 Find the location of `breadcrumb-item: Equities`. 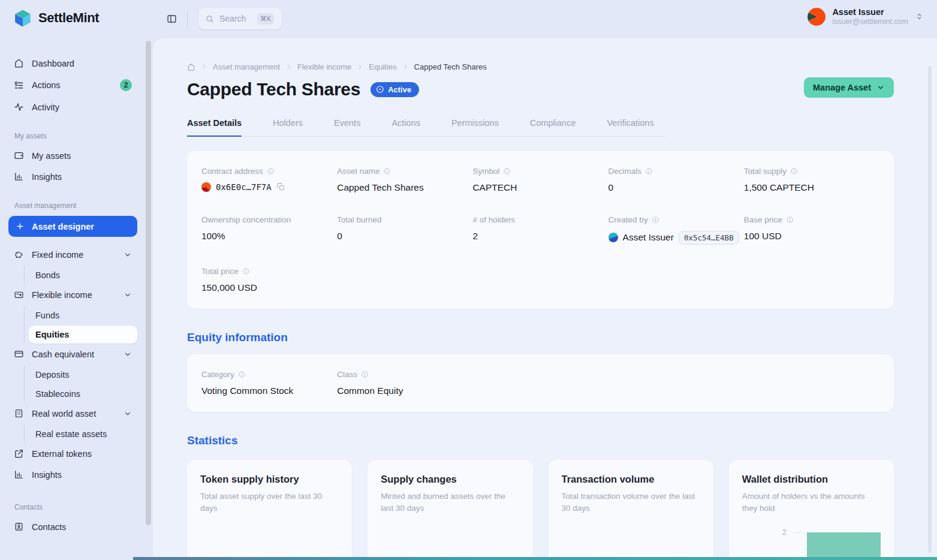

breadcrumb-item: Equities is located at coordinates (382, 67).